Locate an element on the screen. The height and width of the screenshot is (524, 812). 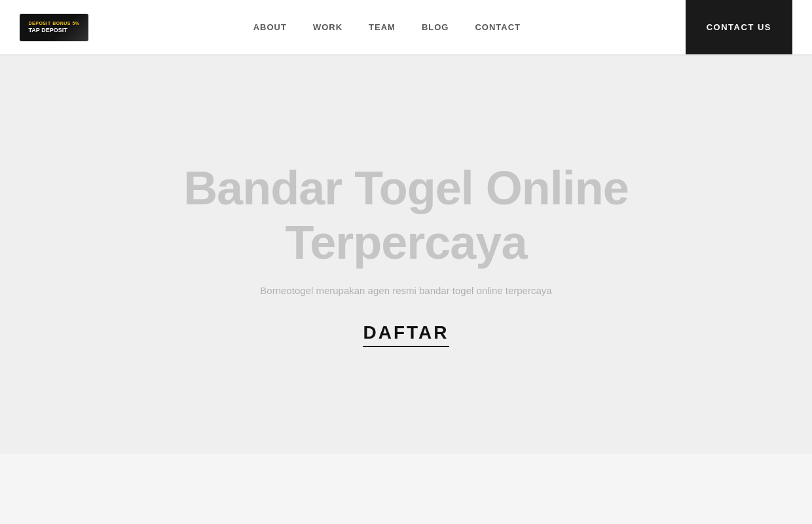
logo-line1: DEPOSIT BONUS 5% is located at coordinates (54, 24).